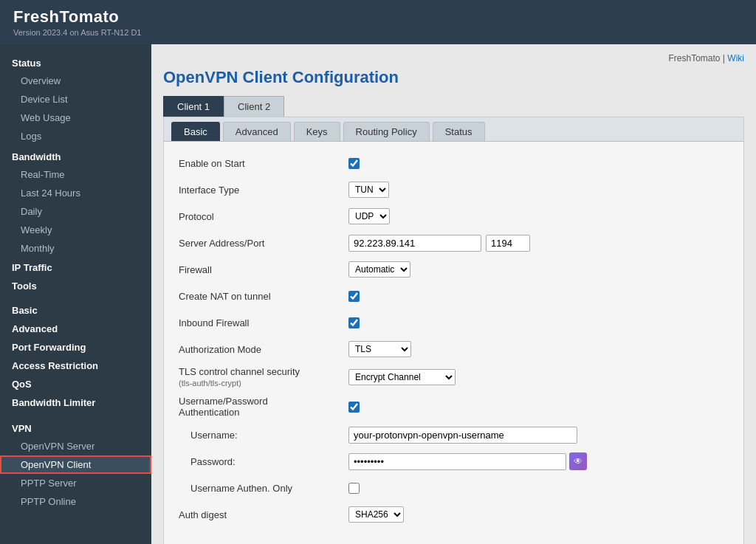  What do you see at coordinates (75, 384) in the screenshot?
I see `sidebar-item-qos: QoS` at bounding box center [75, 384].